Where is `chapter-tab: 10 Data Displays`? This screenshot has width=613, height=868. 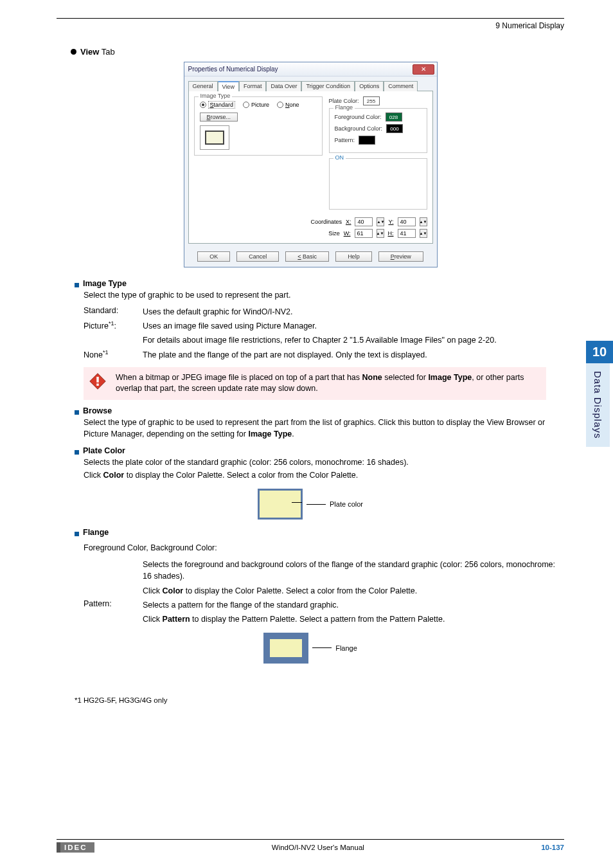 chapter-tab: 10 Data Displays is located at coordinates (600, 393).